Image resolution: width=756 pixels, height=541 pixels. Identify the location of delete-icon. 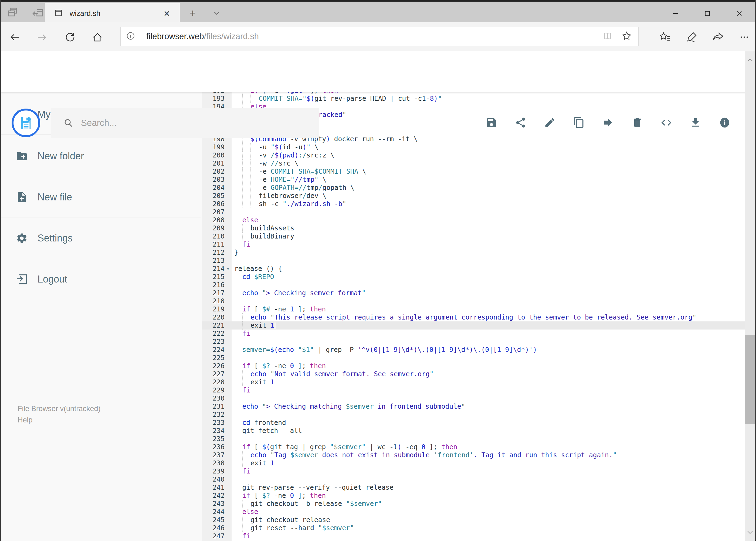
(637, 123).